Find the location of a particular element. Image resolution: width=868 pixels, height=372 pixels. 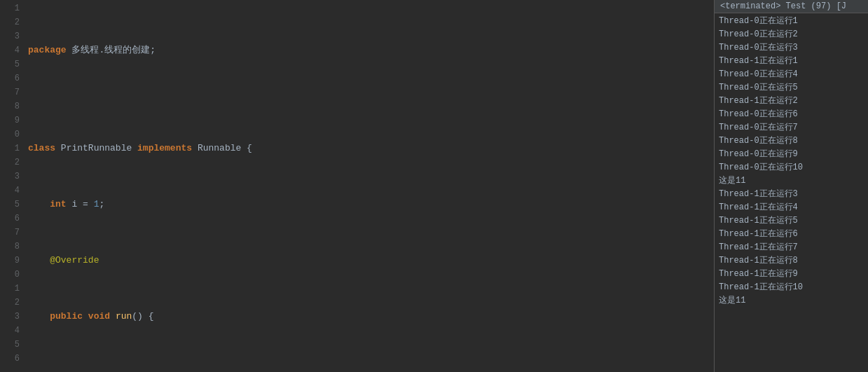

output-line: Thread-1正在运行10 is located at coordinates (792, 287).